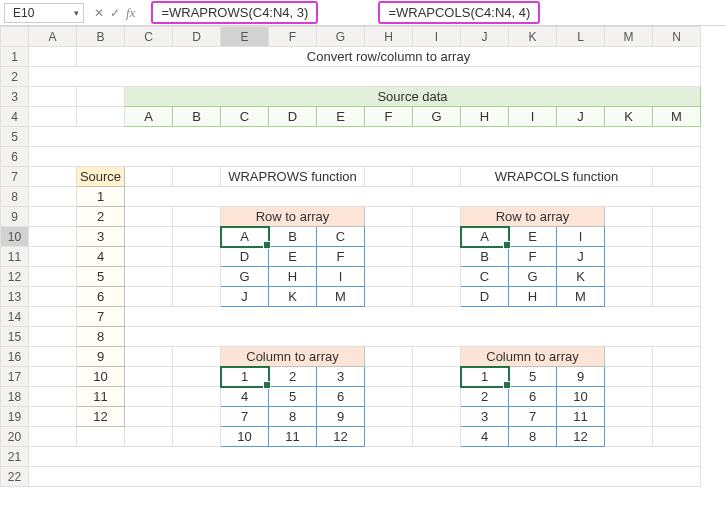 This screenshot has height=513, width=726. Describe the element at coordinates (197, 37) in the screenshot. I see `col-header: D` at that location.